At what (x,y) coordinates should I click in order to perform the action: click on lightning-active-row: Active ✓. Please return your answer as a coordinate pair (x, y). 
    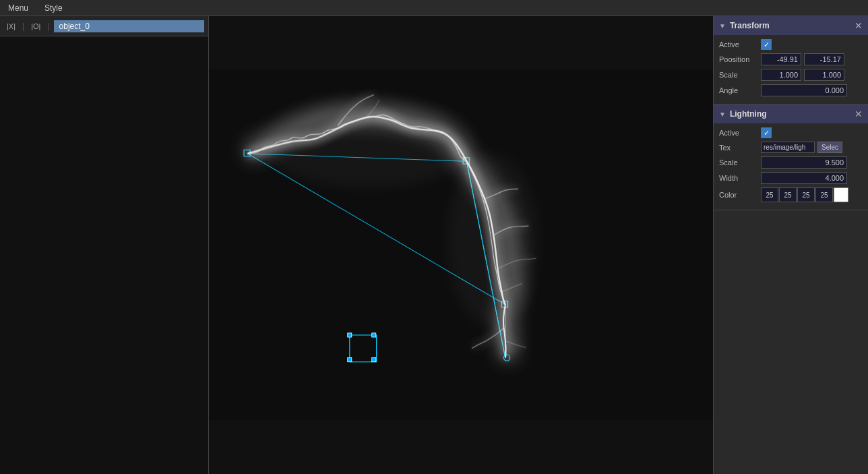
    Looking at the image, I should click on (791, 133).